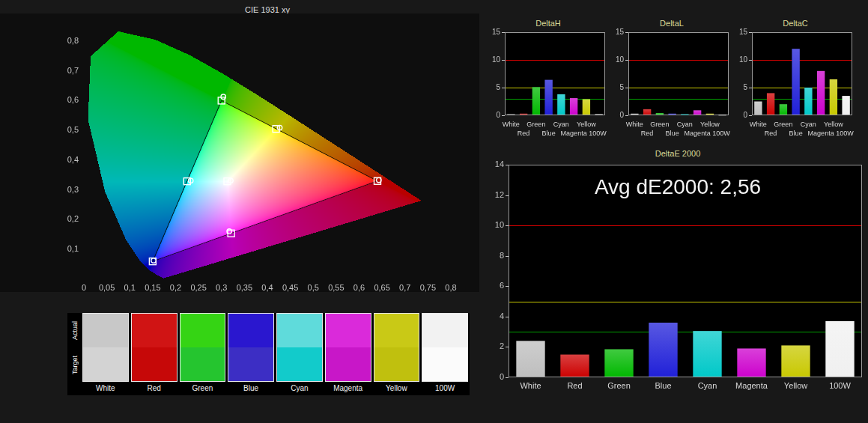 This screenshot has height=423, width=868. Describe the element at coordinates (672, 23) in the screenshot. I see `deltal-title: DeltaL` at that location.